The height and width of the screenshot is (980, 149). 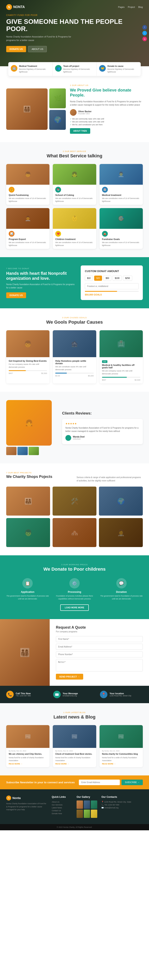 What do you see at coordinates (40, 782) in the screenshot?
I see `newsletter-text: Subscribe Newsletter in your to connect …` at bounding box center [40, 782].